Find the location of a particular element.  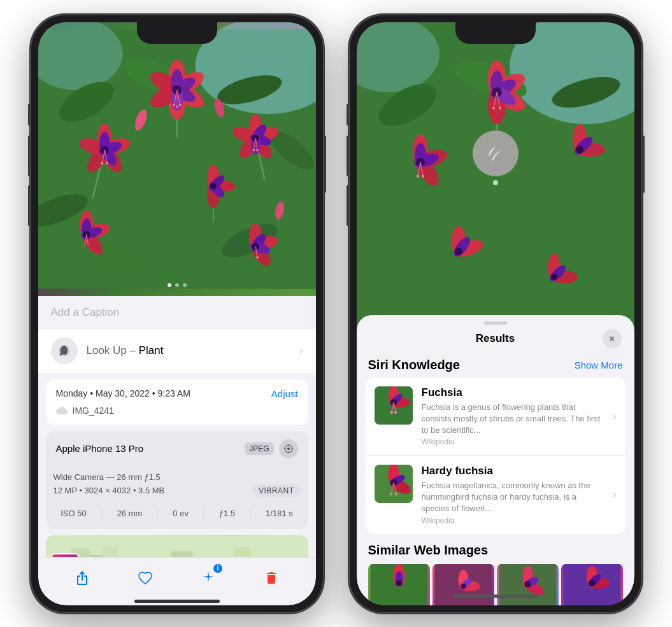

lookup-chevron-icon: › is located at coordinates (301, 351).